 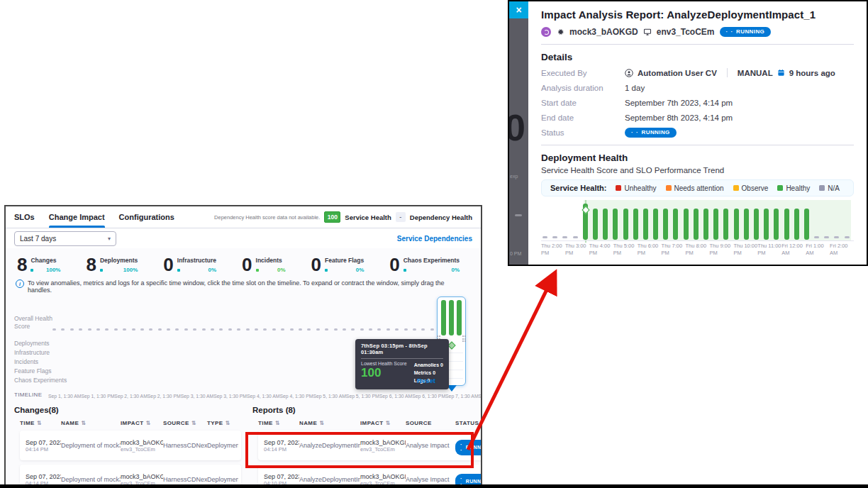 I want to click on close-icon: ×, so click(x=519, y=10).